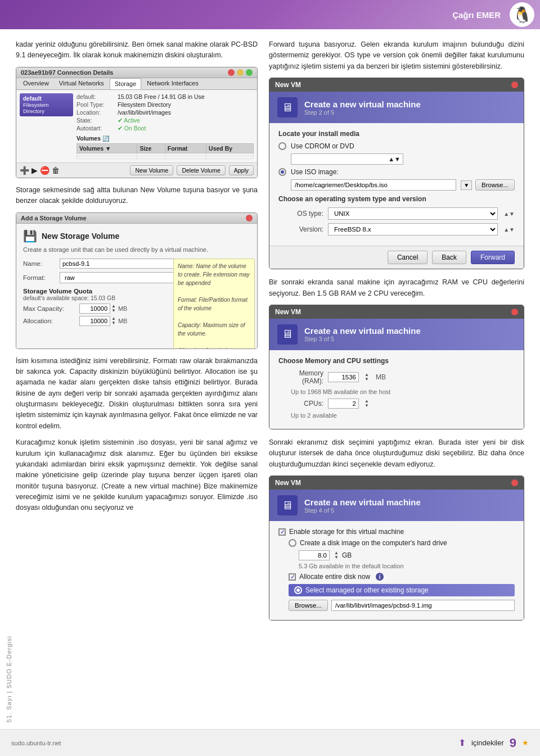 This screenshot has width=540, height=756. I want to click on enable-storage-label: Enable storage for this virtual machine, so click(346, 532).